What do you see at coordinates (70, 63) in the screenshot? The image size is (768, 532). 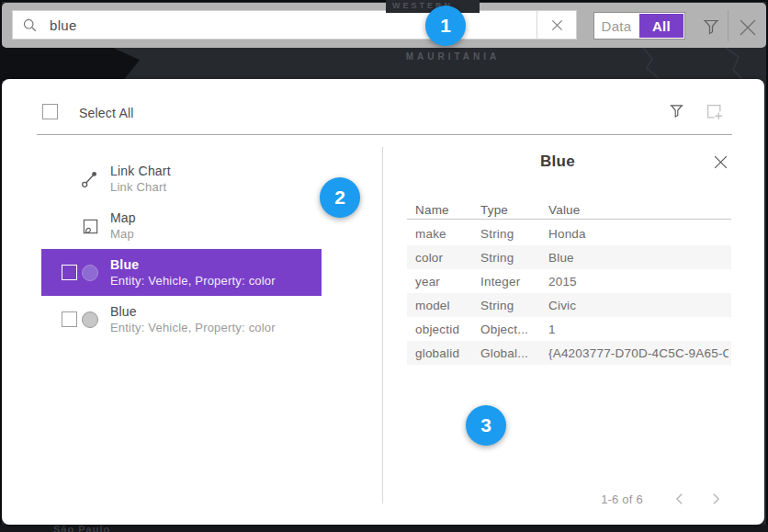 I see `map-landmass-shape` at bounding box center [70, 63].